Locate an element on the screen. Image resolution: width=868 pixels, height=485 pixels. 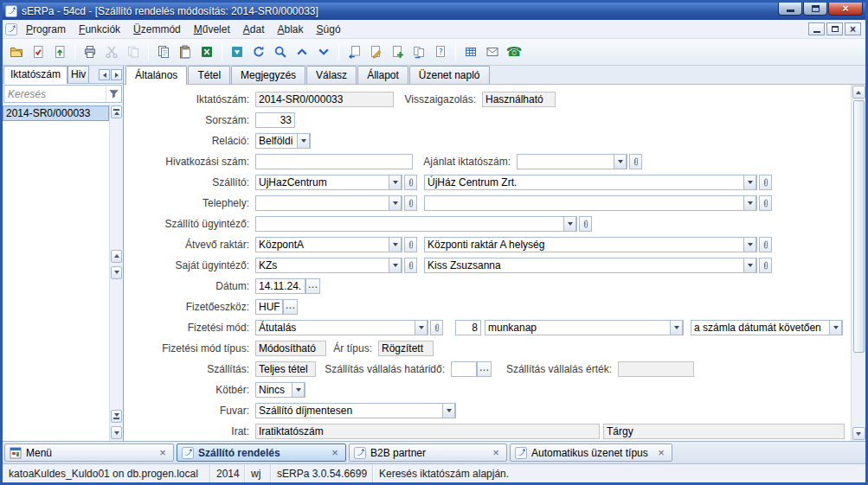
window-tab-menu: Menü is located at coordinates (89, 453).